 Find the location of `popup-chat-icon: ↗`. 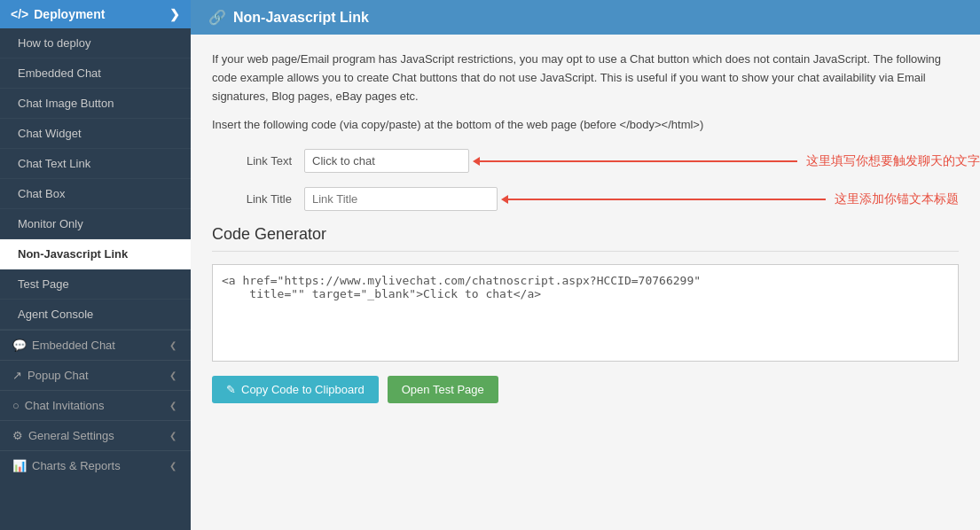

popup-chat-icon: ↗ is located at coordinates (18, 376).